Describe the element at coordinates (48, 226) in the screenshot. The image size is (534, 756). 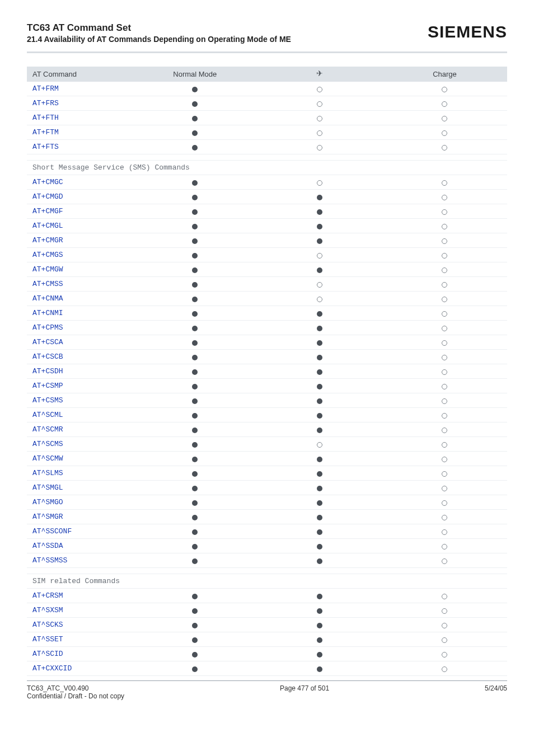
I see `command-link: AT+CMGL` at that location.